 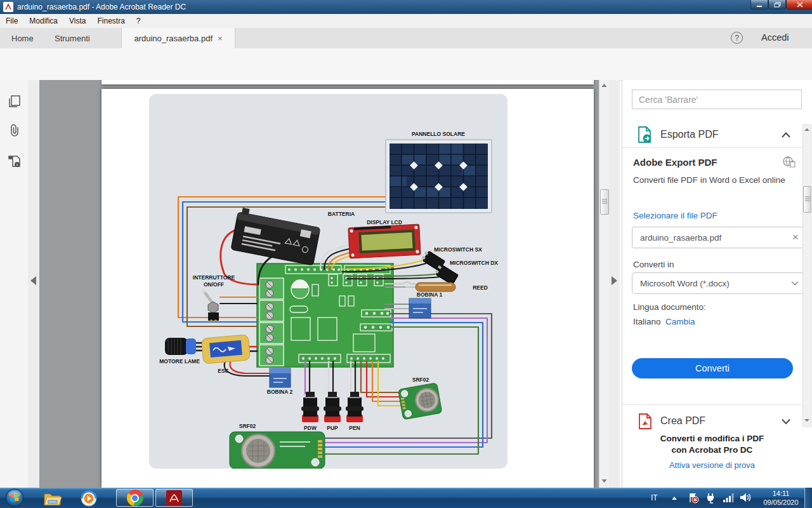 What do you see at coordinates (604, 284) in the screenshot?
I see `document-scrollbar` at bounding box center [604, 284].